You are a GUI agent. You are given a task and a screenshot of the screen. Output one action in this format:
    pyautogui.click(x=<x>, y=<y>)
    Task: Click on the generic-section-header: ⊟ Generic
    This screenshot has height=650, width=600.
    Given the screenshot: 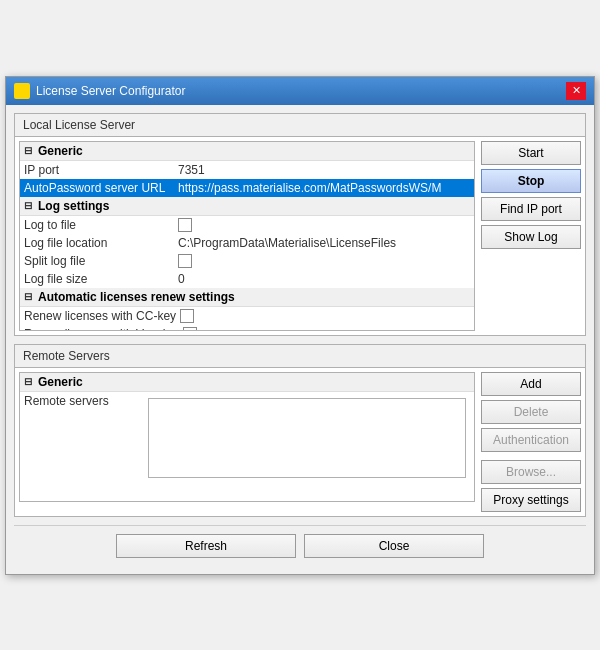 What is the action you would take?
    pyautogui.click(x=247, y=152)
    